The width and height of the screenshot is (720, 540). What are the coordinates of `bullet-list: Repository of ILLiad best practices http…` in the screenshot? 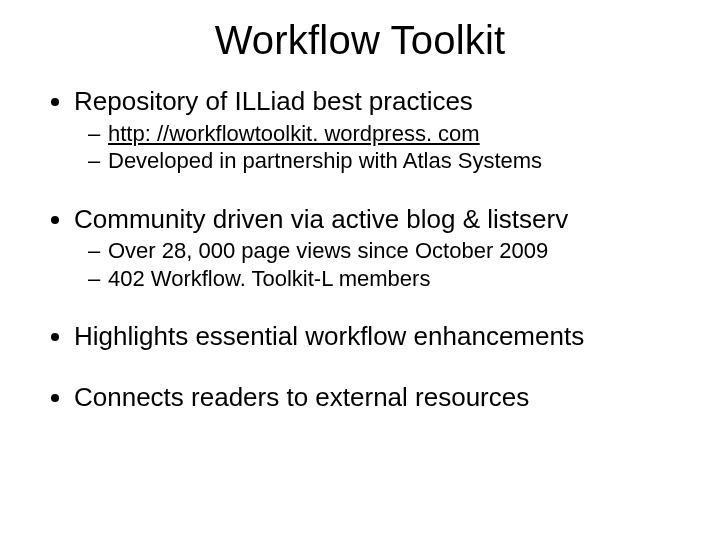 It's located at (360, 130).